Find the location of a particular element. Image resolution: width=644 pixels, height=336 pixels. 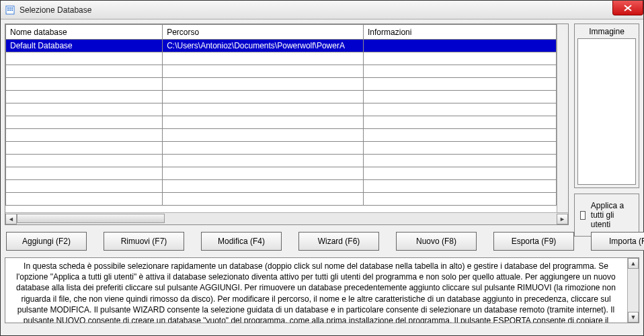

modify-button: Modifica (F4) is located at coordinates (241, 241).